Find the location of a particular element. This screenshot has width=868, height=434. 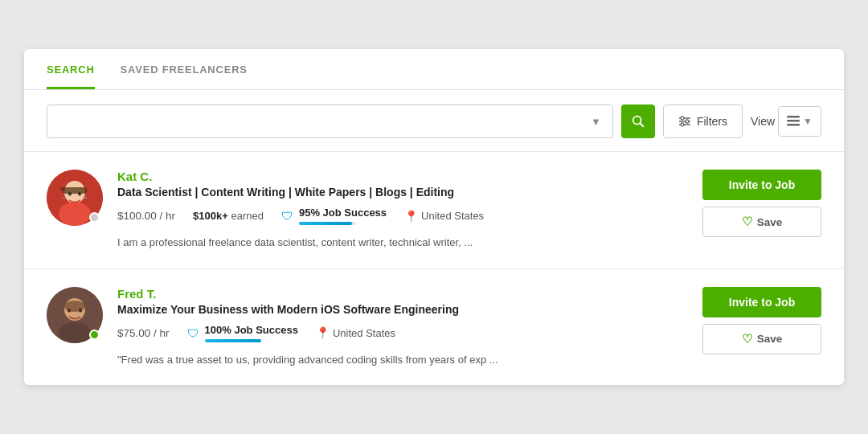

tab-saved-freelancers: SAVED FREELANCERS is located at coordinates (184, 69).